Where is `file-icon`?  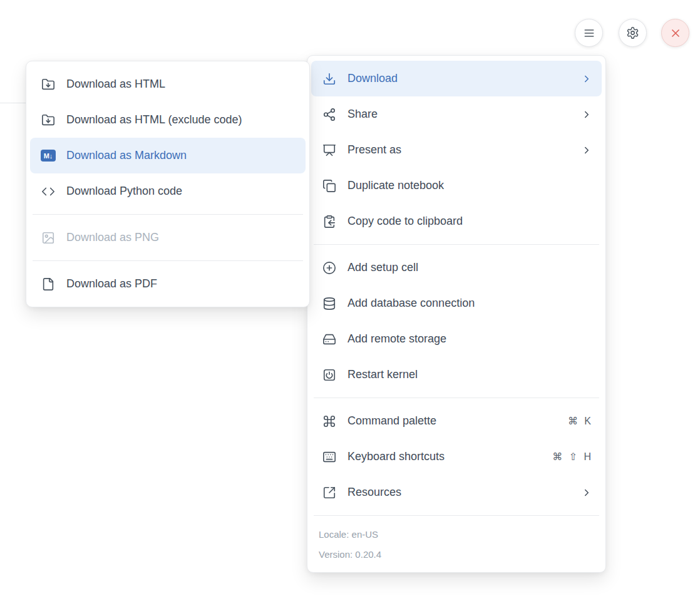 file-icon is located at coordinates (48, 284).